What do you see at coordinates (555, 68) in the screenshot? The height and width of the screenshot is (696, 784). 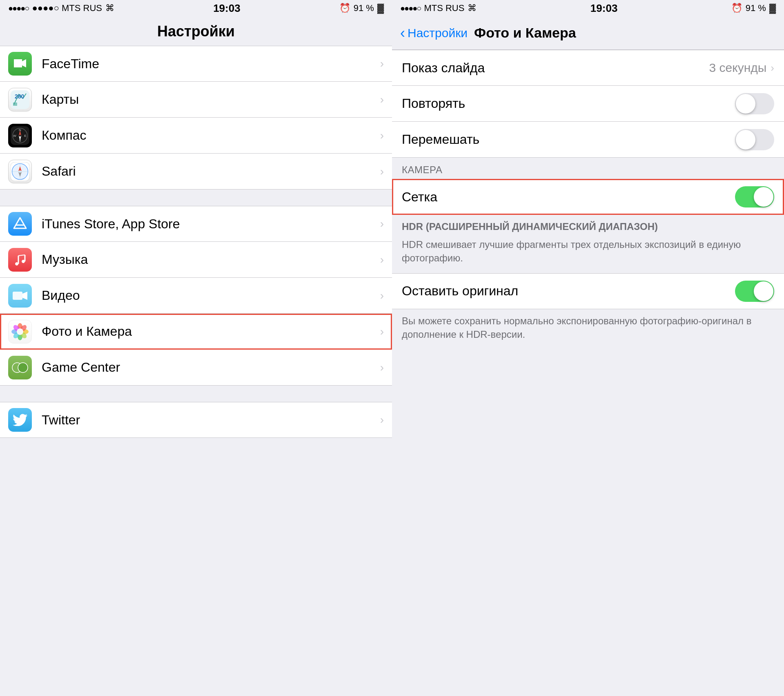 I see `slideshow-label: Показ слайда` at bounding box center [555, 68].